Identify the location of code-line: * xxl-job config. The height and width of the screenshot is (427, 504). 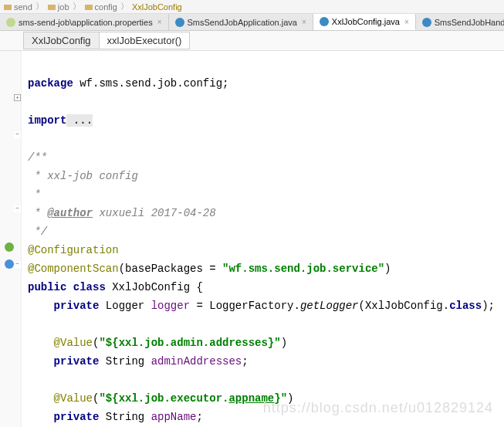
(83, 176).